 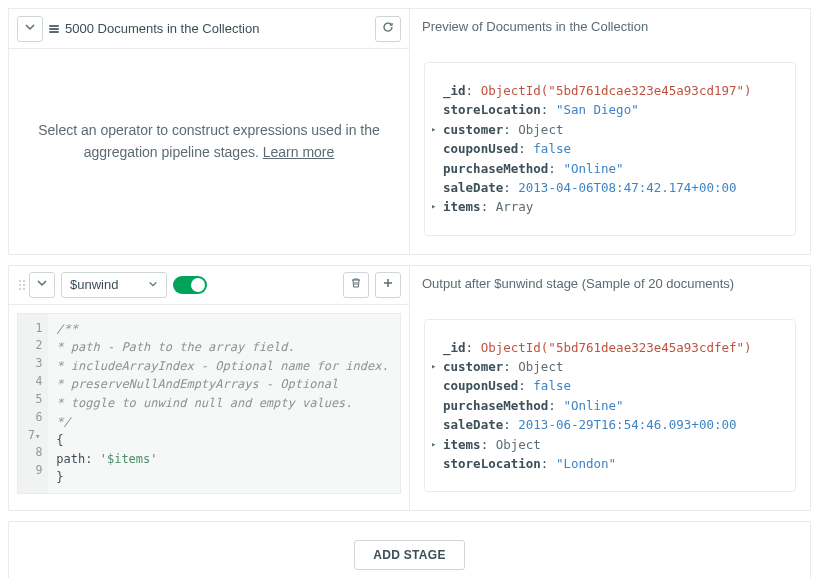 I want to click on stage-collapse-button, so click(x=42, y=285).